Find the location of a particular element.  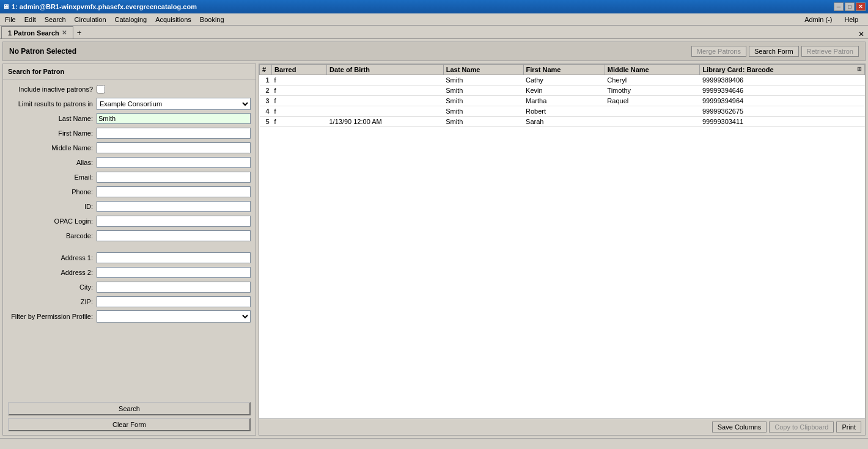

menu-acquisitions: Acquisitions is located at coordinates (174, 20).